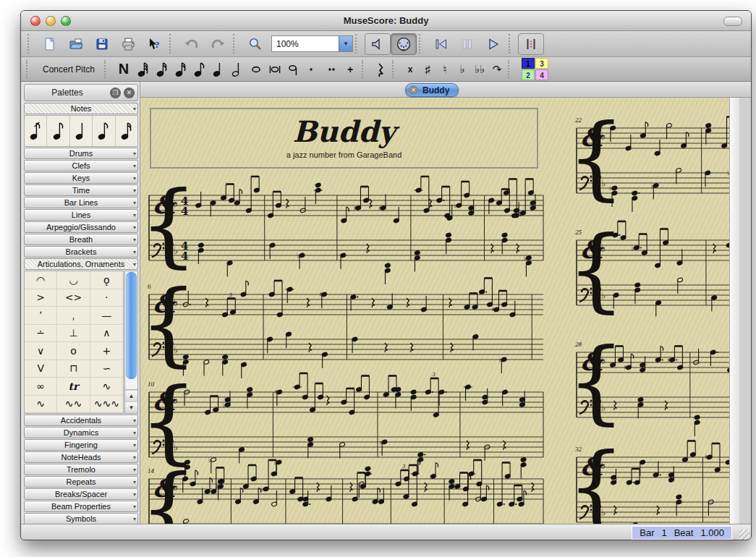 Image resolution: width=756 pixels, height=557 pixels. Describe the element at coordinates (381, 69) in the screenshot. I see `quarter-rest-button` at that location.